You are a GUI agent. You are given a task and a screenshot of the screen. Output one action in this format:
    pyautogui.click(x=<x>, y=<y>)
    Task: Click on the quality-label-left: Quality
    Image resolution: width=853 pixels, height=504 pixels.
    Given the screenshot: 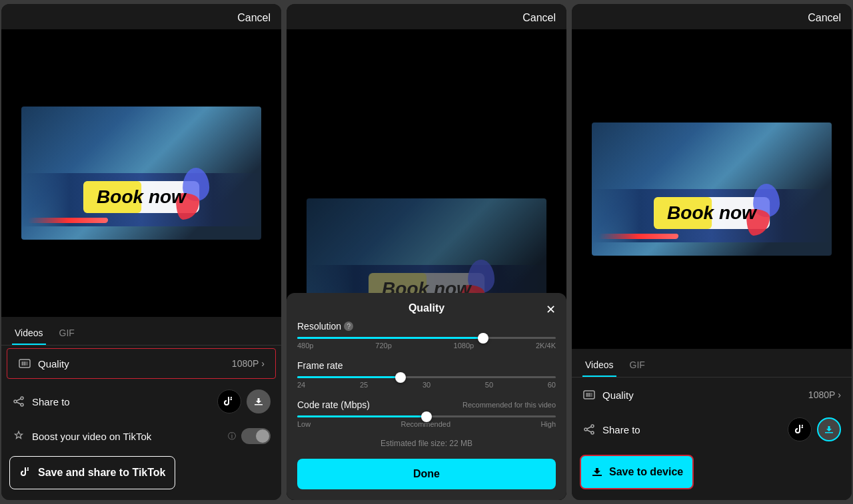 What is the action you would take?
    pyautogui.click(x=135, y=364)
    